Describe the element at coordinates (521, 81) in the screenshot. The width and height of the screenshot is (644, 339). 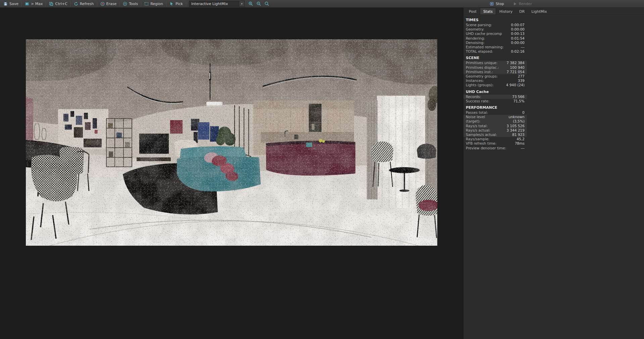
I see `stat-value: 339` at that location.